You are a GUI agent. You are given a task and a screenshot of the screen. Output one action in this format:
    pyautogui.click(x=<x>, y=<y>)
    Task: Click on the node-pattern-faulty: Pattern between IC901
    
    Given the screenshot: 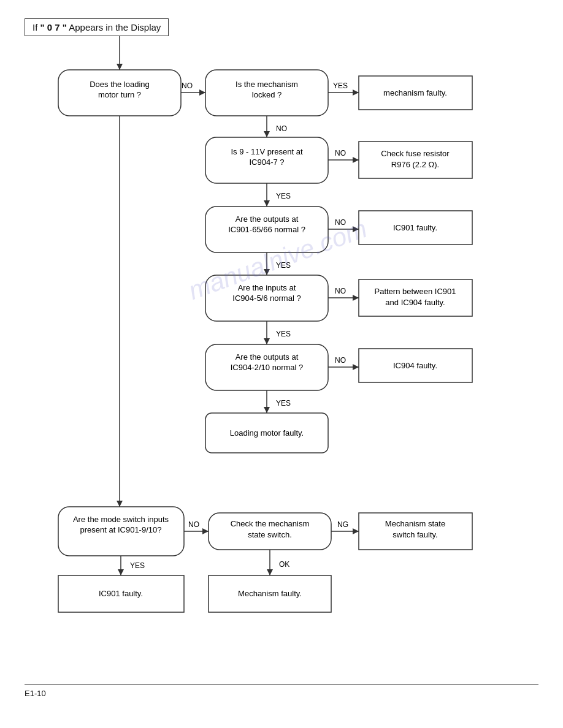 What is the action you would take?
    pyautogui.click(x=416, y=292)
    